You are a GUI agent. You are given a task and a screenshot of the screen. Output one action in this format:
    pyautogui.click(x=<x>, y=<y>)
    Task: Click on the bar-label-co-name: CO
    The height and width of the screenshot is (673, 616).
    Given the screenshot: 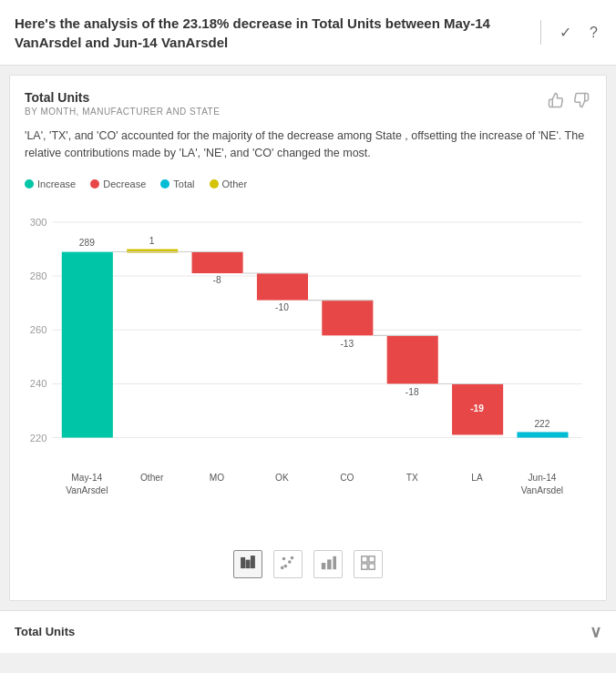 What is the action you would take?
    pyautogui.click(x=346, y=477)
    